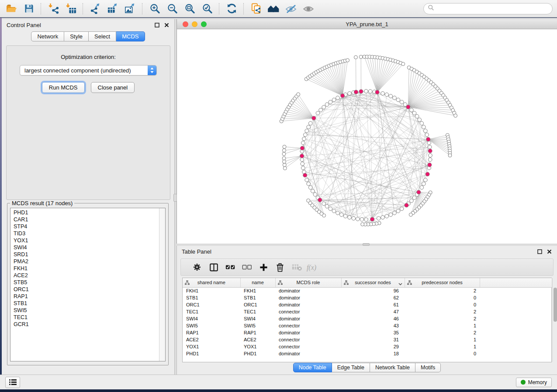  I want to click on tab-select: Select, so click(102, 37).